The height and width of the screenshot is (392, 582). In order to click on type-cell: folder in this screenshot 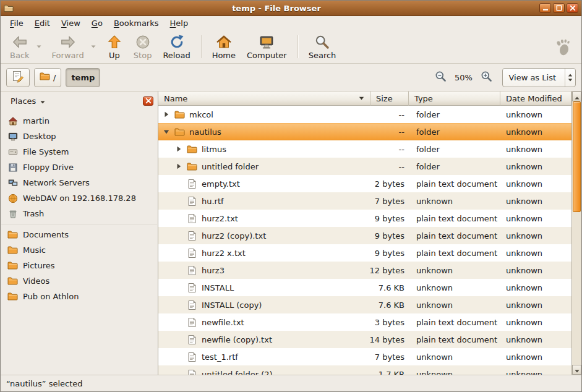, I will do `click(455, 132)`.